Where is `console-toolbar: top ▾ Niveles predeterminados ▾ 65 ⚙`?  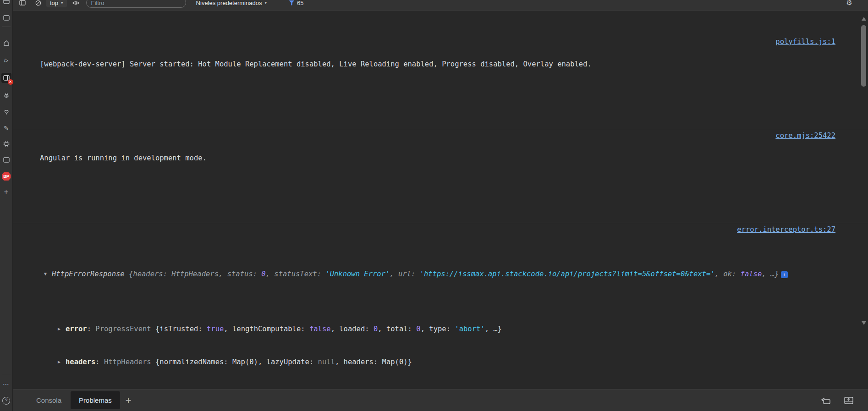
console-toolbar: top ▾ Niveles predeterminados ▾ 65 ⚙ is located at coordinates (441, 5).